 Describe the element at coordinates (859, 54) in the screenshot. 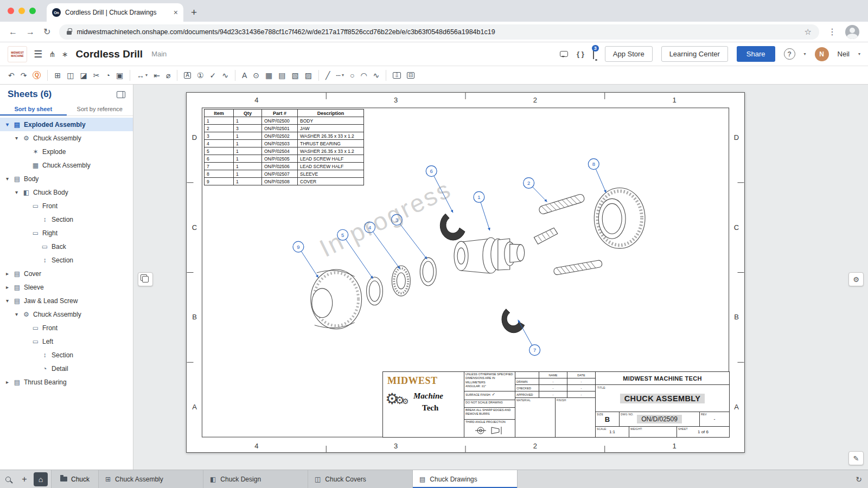

I see `user-menu-caret-icon: ▾` at that location.